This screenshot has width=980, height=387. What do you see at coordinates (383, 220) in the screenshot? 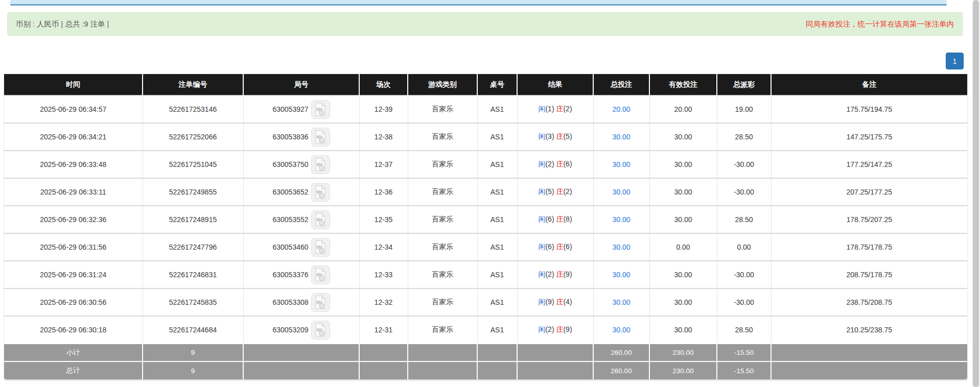
I see `session-cell: 12-35` at bounding box center [383, 220].